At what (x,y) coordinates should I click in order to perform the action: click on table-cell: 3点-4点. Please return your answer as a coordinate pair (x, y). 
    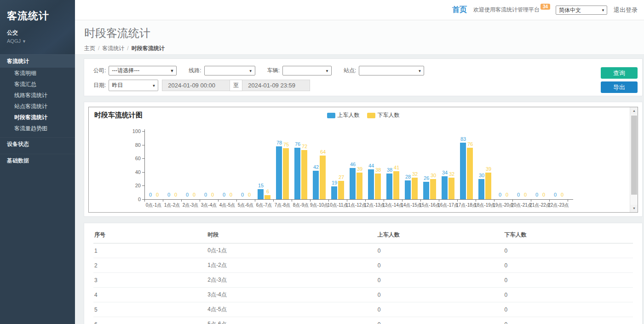
    Looking at the image, I should click on (292, 295).